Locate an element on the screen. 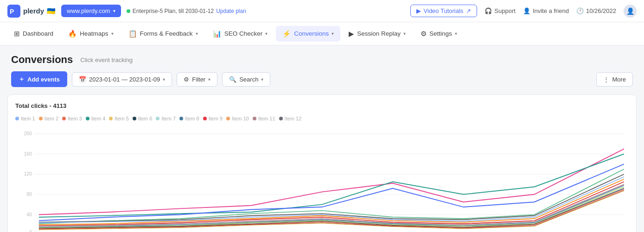 The width and height of the screenshot is (644, 232). settings-chevron-icon: ▾ is located at coordinates (456, 33).